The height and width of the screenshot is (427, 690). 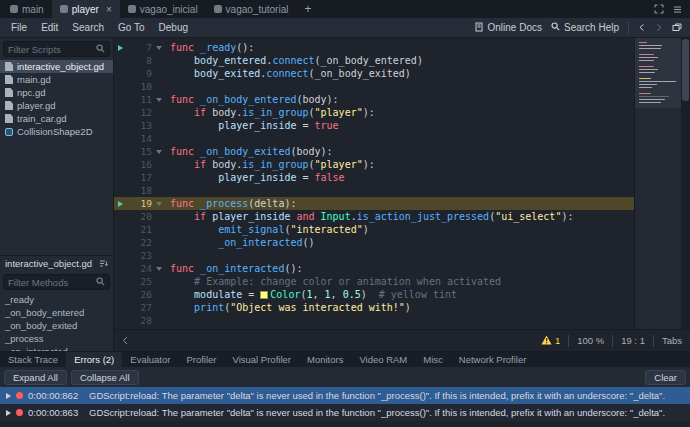 I want to click on line-number: 13, so click(x=140, y=126).